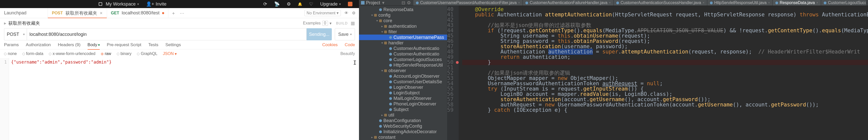 This screenshot has height=140, width=868. I want to click on tool-collapse-icon: ⊟, so click(404, 3).